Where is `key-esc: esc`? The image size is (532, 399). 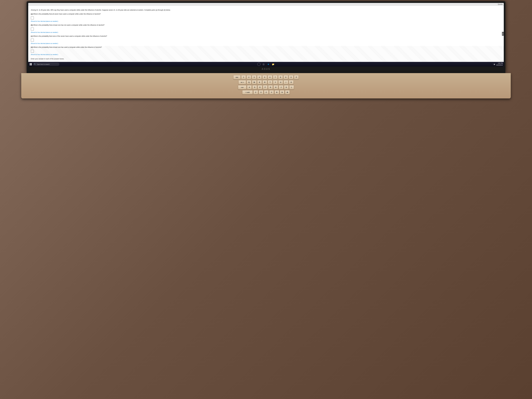
key-esc: esc is located at coordinates (237, 77).